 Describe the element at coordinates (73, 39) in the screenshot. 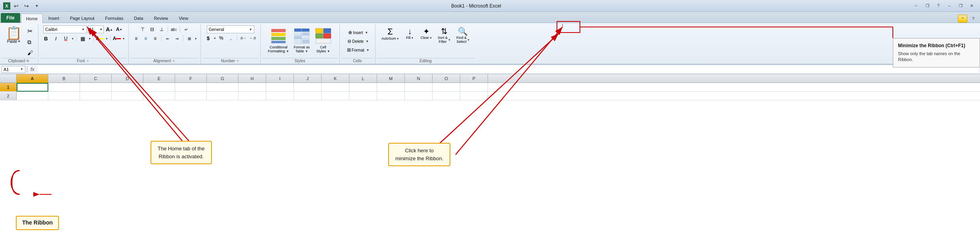

I see `underline-dropdown-arrow: ▼` at that location.